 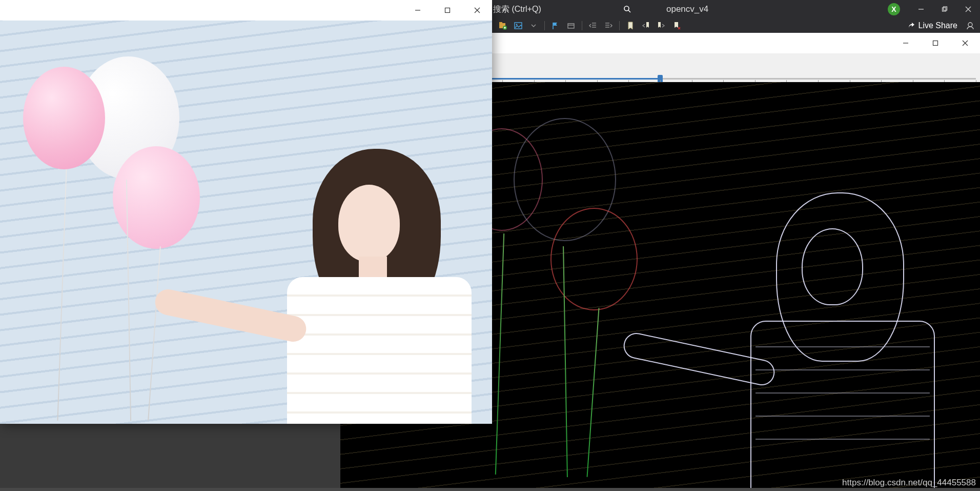 I want to click on image-view-icon, so click(x=518, y=26).